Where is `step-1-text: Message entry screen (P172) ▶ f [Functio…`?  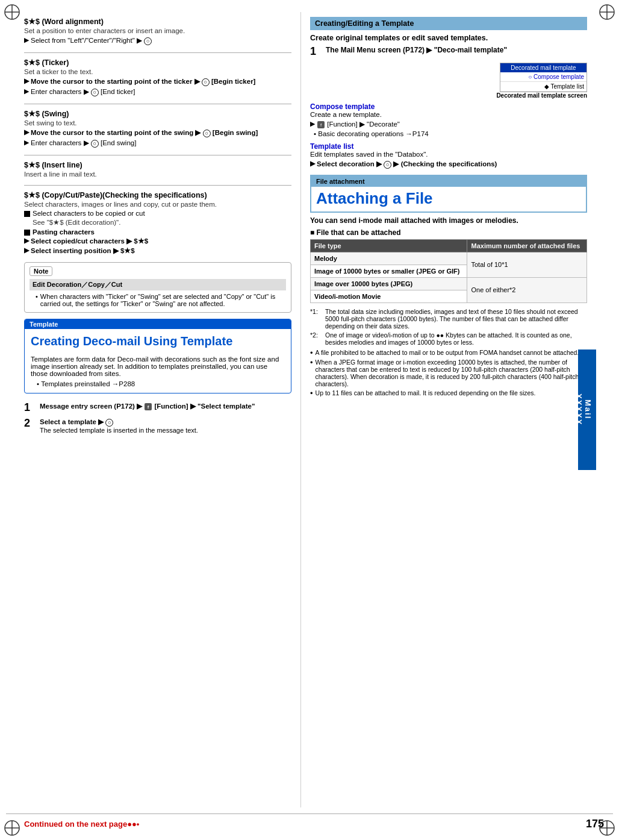
step-1-text: Message entry screen (P172) ▶ f [Functio… is located at coordinates (166, 406).